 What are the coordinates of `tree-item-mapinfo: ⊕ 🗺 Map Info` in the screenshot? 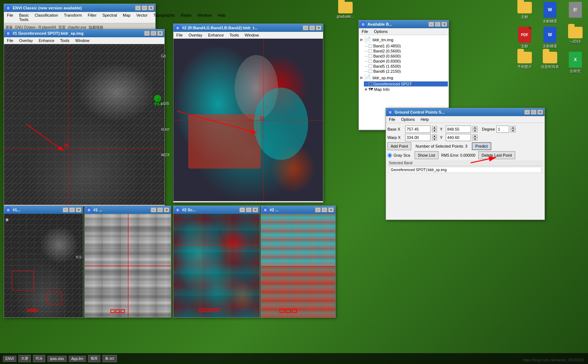 It's located at (406, 89).